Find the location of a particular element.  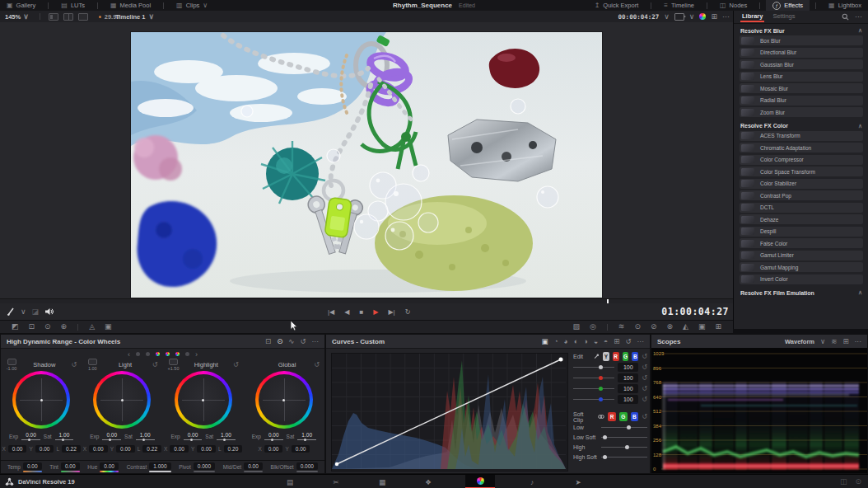

fx-item-color-space-transform: Color Space Transform is located at coordinates (801, 171).